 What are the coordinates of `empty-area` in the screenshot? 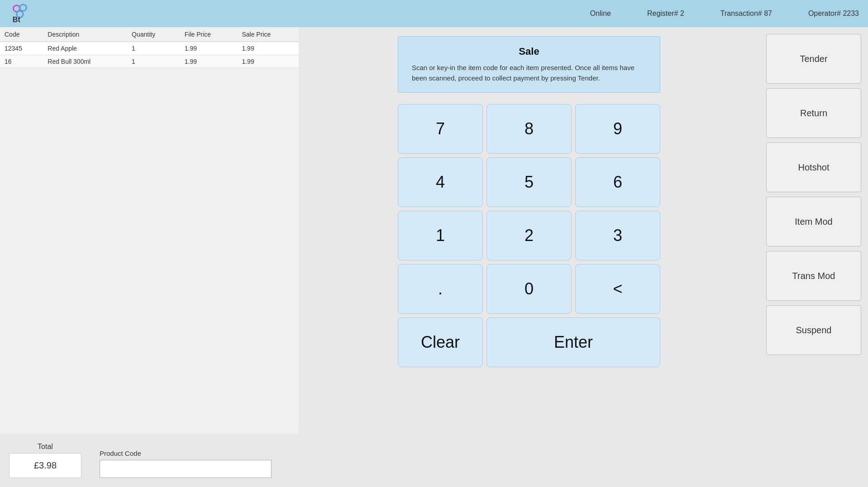 It's located at (149, 332).